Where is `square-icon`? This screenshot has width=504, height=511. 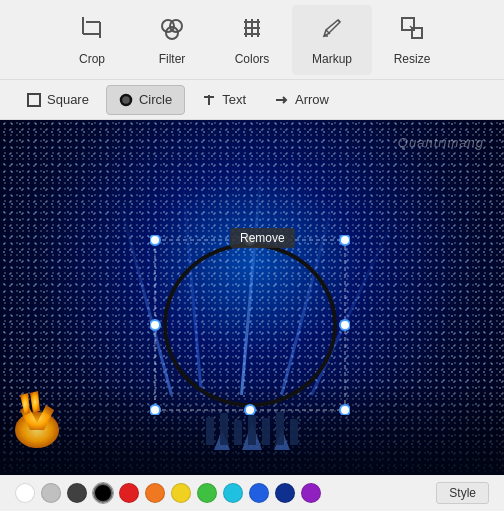
square-icon is located at coordinates (34, 100).